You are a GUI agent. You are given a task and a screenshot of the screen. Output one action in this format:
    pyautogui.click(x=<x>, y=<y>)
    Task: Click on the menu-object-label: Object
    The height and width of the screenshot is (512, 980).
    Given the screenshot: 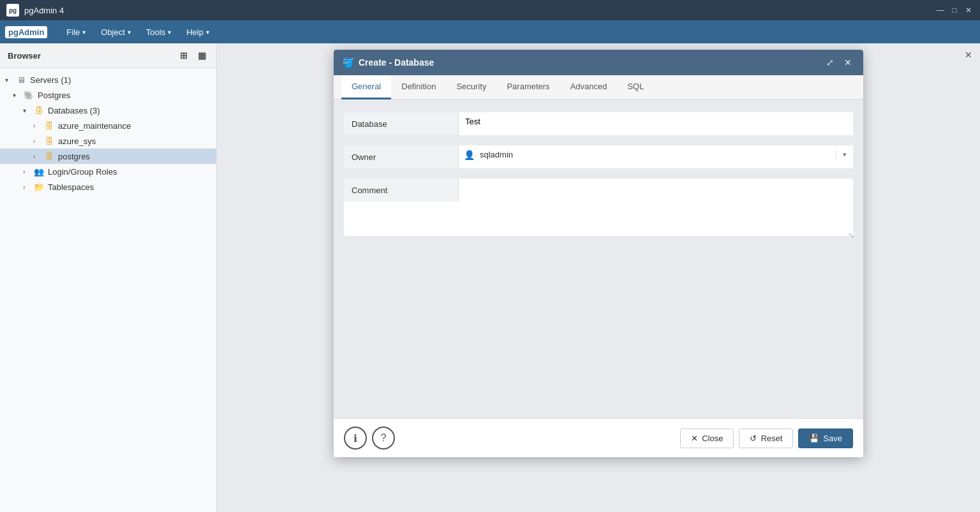 What is the action you would take?
    pyautogui.click(x=113, y=32)
    